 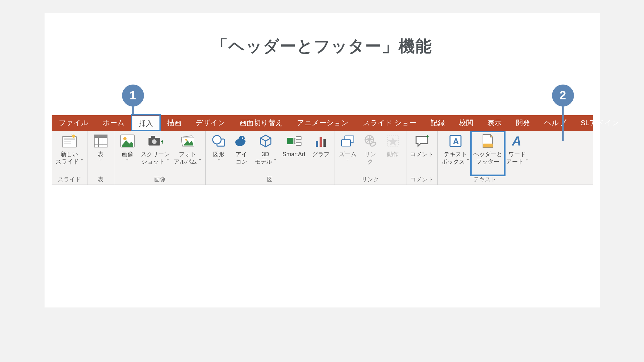 I want to click on action-button: 動作, so click(x=393, y=154).